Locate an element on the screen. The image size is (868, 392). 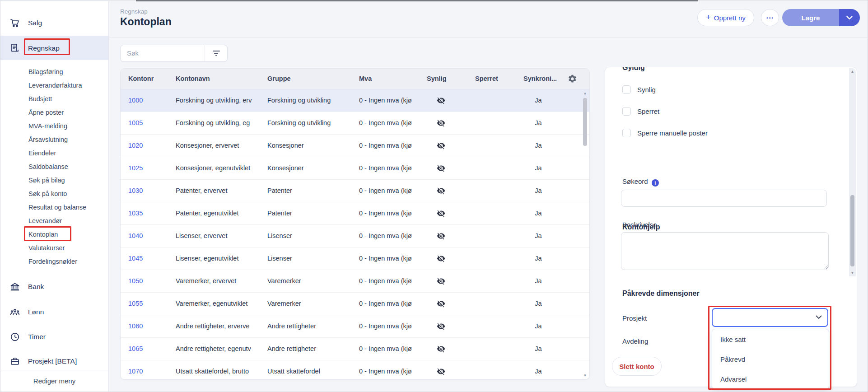
sidebar-subitem: Budsjett is located at coordinates (54, 99).